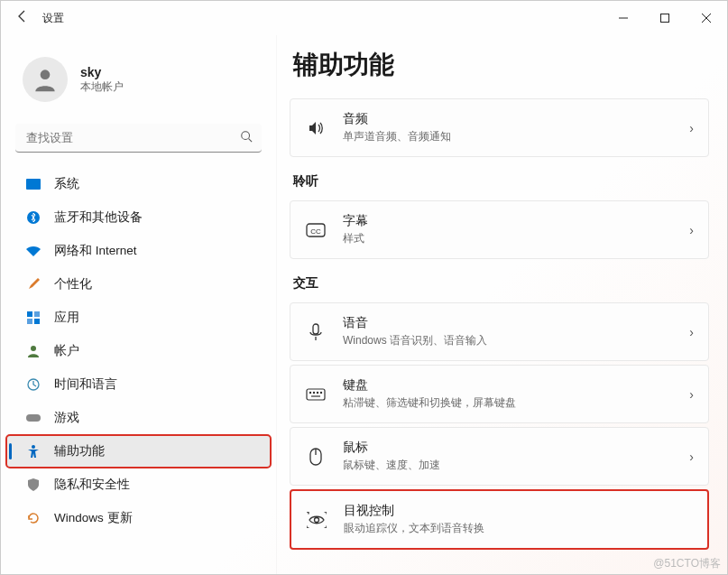 The height and width of the screenshot is (575, 728). I want to click on watermark: @51CTO博客, so click(687, 563).